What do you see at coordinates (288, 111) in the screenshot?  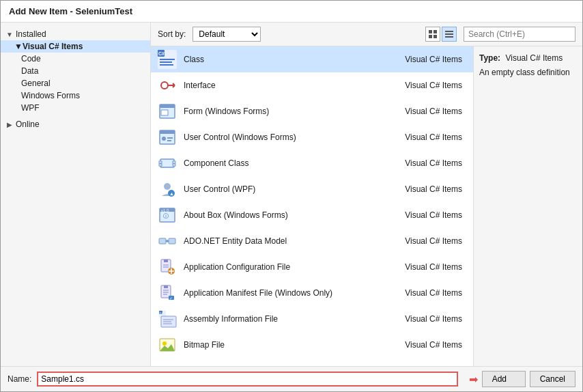 I see `item-name: Form (Windows Forms)` at bounding box center [288, 111].